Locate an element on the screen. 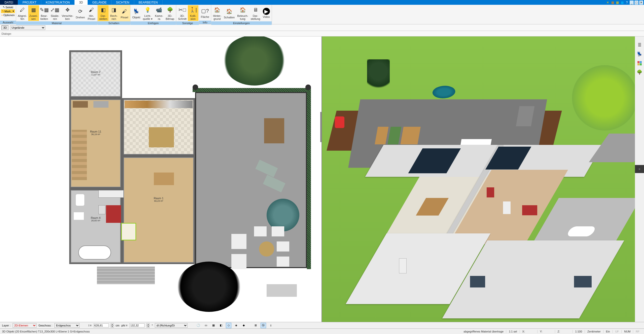  skalieren-button: ⤢▦Skalie- ren is located at coordinates (55, 13).